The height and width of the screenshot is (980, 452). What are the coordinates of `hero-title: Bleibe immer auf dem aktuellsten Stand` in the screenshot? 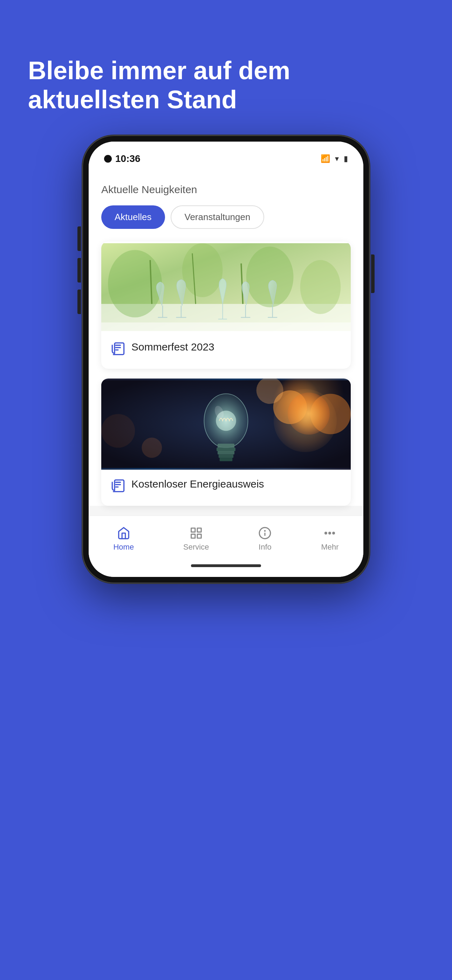 It's located at (226, 85).